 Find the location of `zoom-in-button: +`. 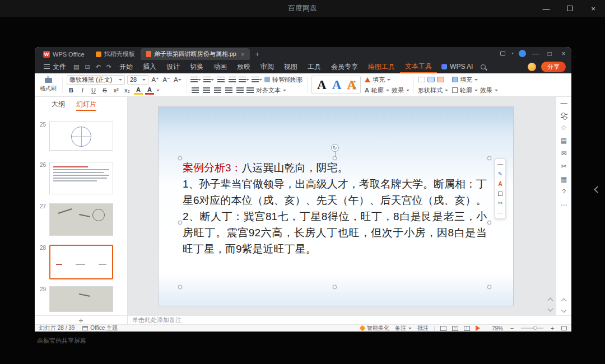

zoom-in-button: + is located at coordinates (552, 328).